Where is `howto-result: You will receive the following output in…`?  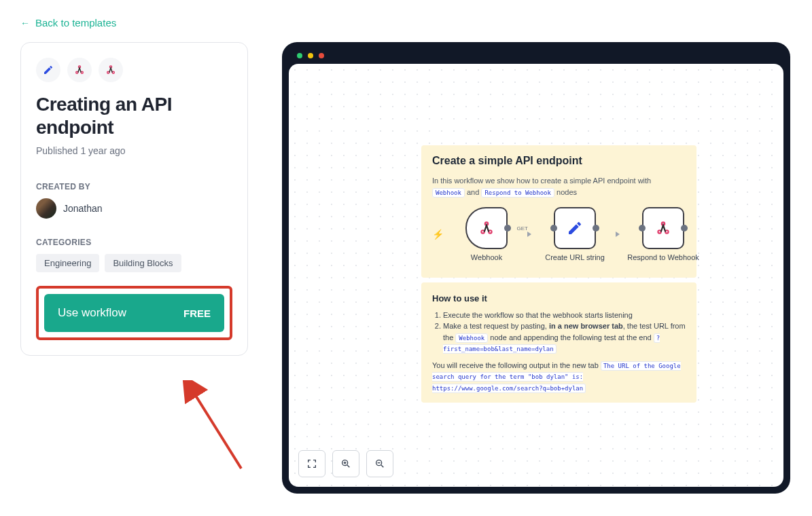 howto-result: You will receive the following output in… is located at coordinates (559, 377).